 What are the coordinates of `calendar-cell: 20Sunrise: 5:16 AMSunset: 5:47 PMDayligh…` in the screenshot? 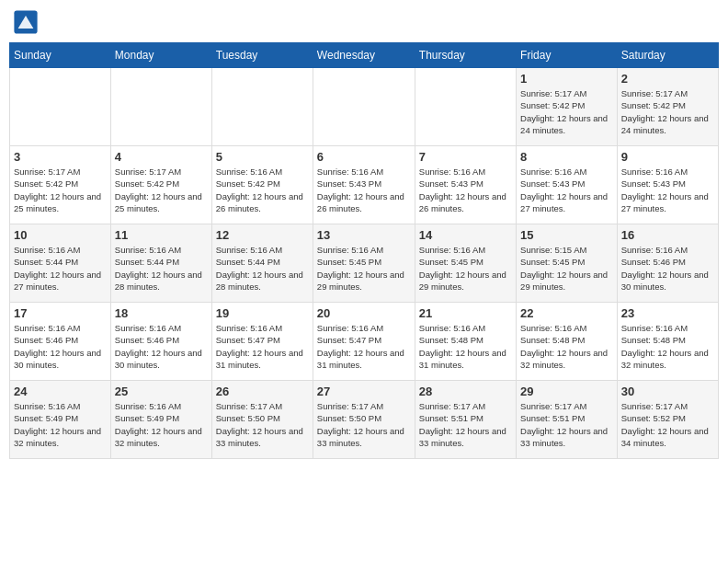 It's located at (364, 342).